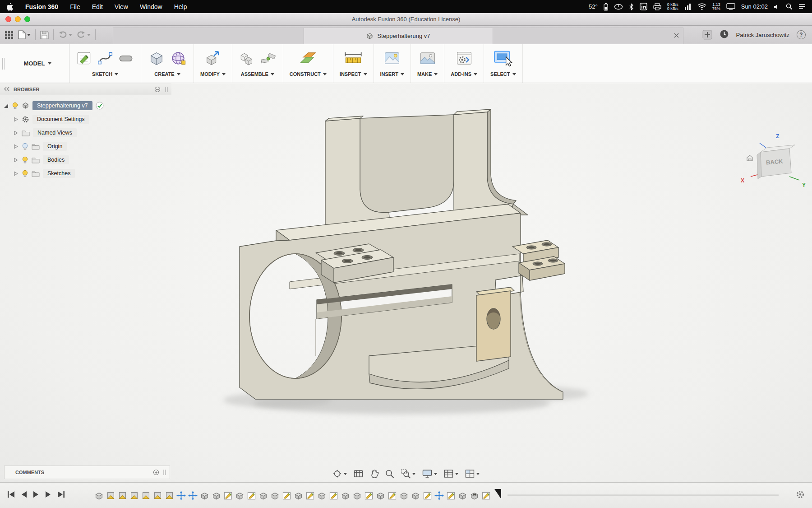 The width and height of the screenshot is (812, 508). I want to click on create-form-icon, so click(178, 58).